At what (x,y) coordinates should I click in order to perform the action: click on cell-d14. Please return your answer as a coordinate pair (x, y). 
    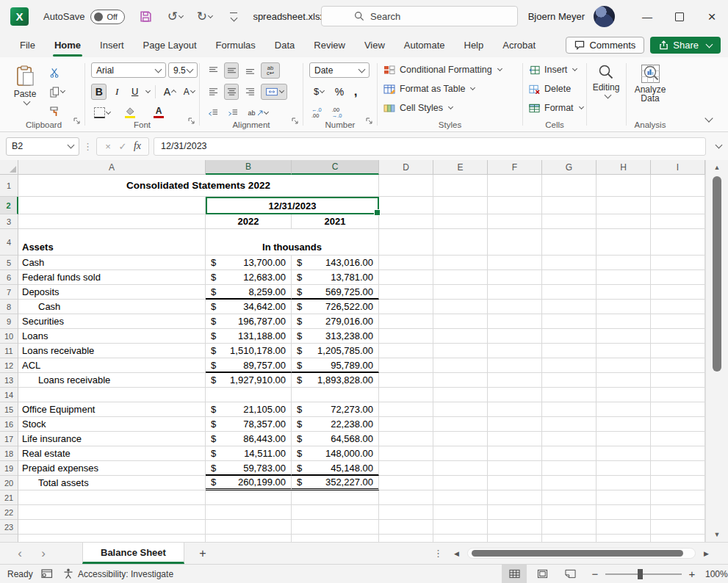
    Looking at the image, I should click on (406, 395).